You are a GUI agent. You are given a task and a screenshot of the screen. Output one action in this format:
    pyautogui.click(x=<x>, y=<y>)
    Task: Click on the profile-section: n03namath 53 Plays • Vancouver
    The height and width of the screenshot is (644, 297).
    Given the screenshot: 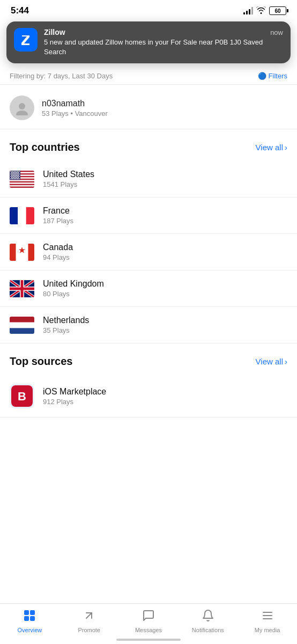 What is the action you would take?
    pyautogui.click(x=148, y=107)
    